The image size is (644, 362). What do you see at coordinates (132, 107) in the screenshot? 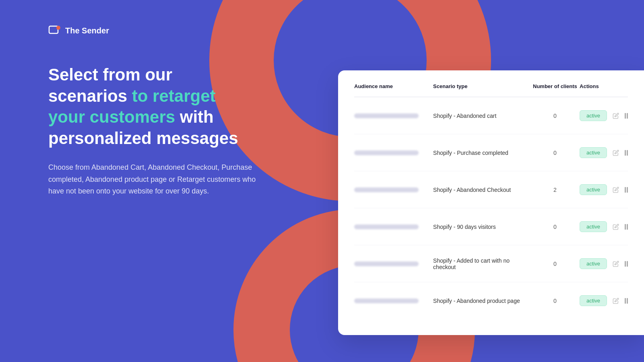
I see `headline-highlight: to retargetyour customers` at bounding box center [132, 107].